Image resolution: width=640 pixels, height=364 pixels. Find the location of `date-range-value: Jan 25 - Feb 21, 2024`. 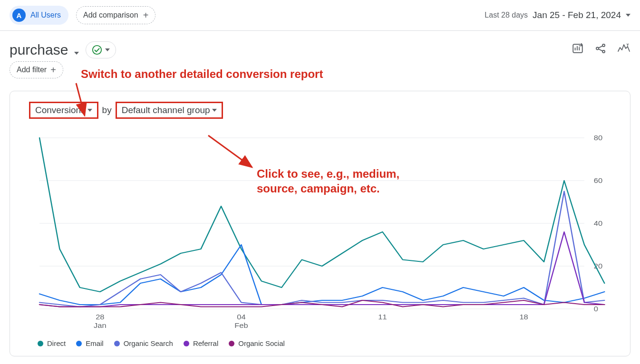

date-range-value: Jan 25 - Feb 21, 2024 is located at coordinates (577, 15).